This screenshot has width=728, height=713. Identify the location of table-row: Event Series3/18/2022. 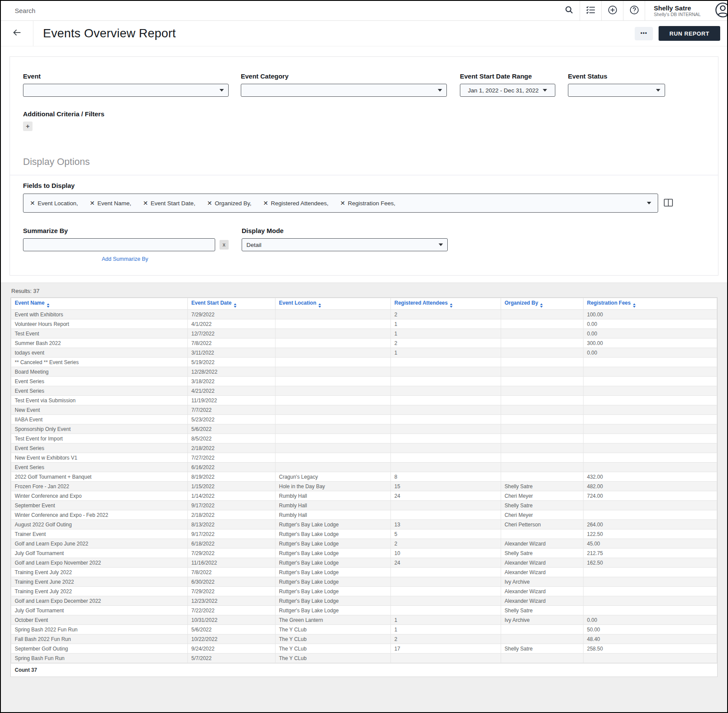
(364, 381).